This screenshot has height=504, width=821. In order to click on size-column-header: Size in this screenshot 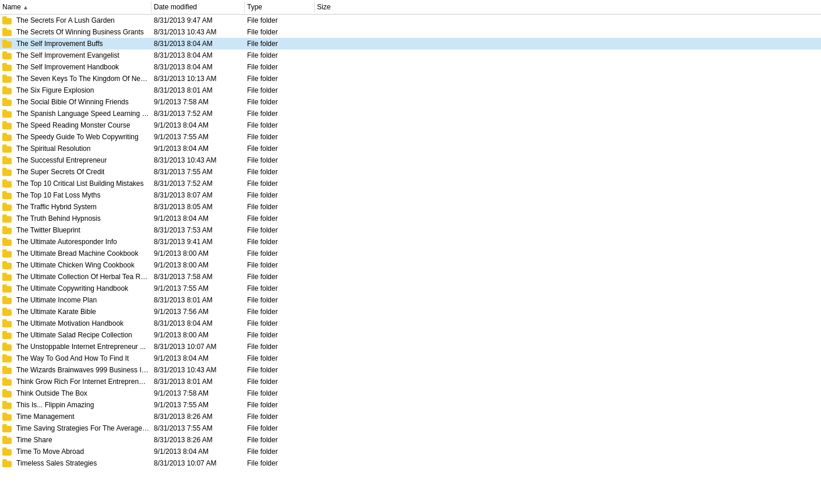, I will do `click(338, 7)`.